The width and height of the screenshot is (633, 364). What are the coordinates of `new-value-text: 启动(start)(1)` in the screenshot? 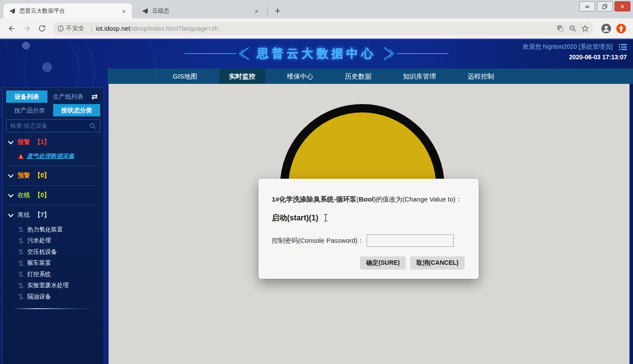 It's located at (295, 218).